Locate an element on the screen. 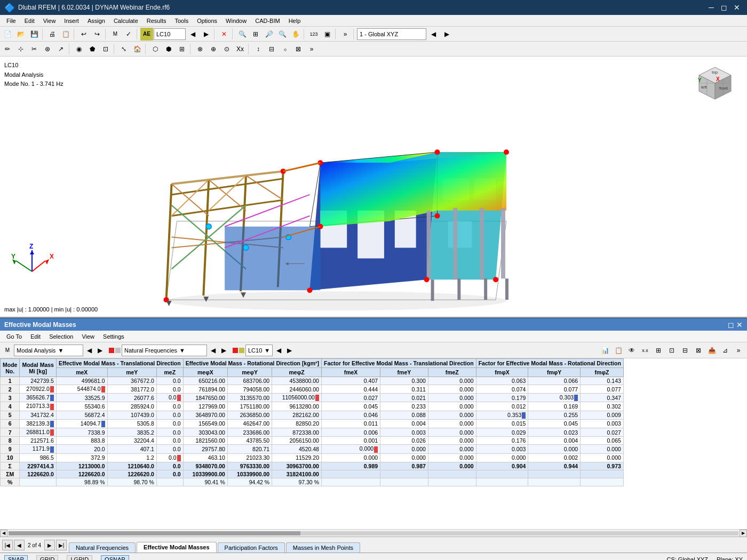 The width and height of the screenshot is (747, 560). coord-next: ▶ is located at coordinates (447, 34).